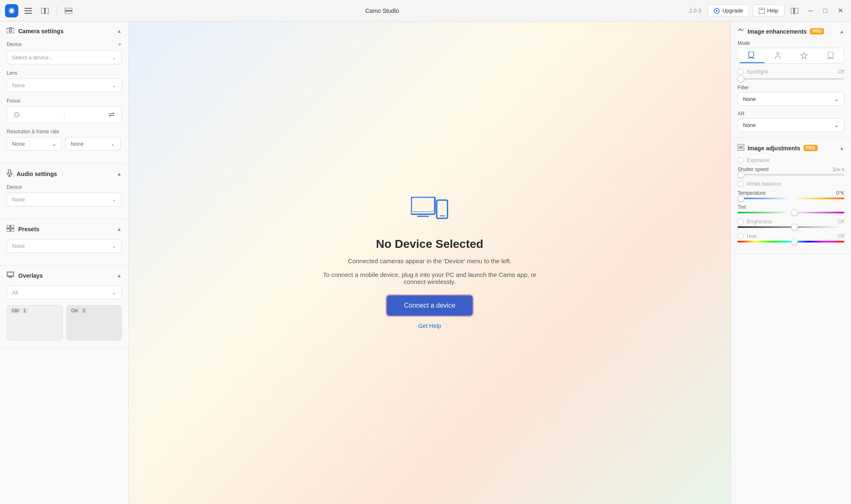 This screenshot has width=851, height=504. Describe the element at coordinates (741, 114) in the screenshot. I see `ar-label: AR` at that location.